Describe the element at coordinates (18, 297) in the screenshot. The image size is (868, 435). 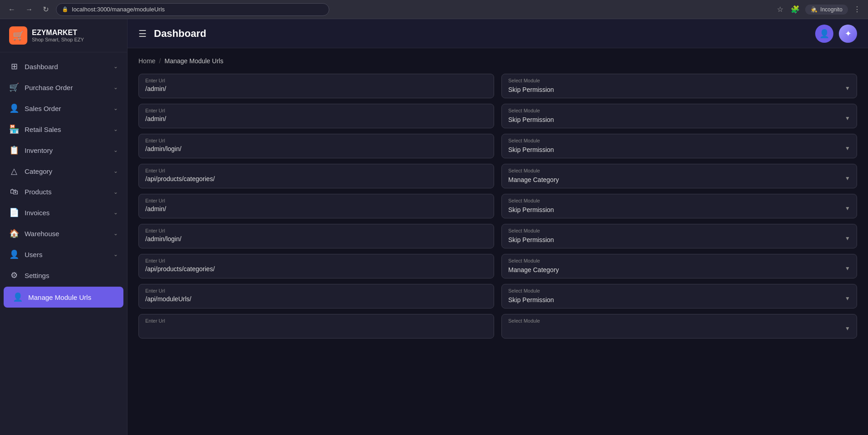
I see `manage-module-urls-icon: 👤` at that location.